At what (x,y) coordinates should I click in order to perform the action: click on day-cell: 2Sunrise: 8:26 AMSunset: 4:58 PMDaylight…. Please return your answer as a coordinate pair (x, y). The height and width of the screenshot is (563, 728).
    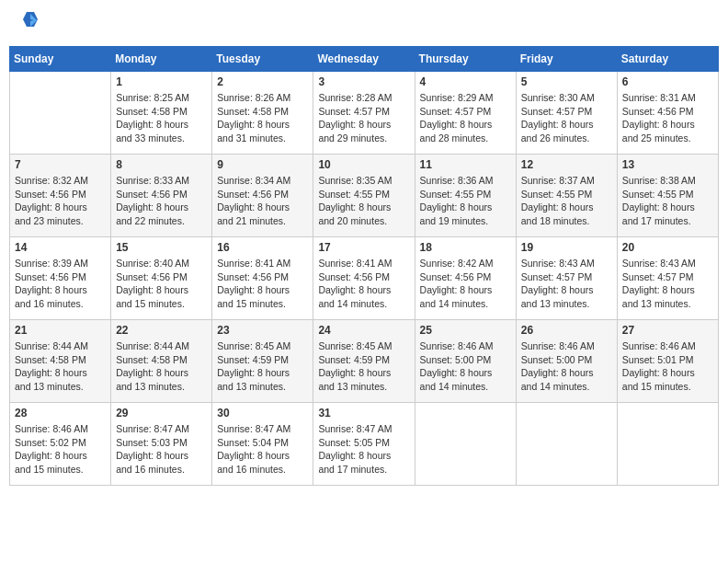
    Looking at the image, I should click on (263, 113).